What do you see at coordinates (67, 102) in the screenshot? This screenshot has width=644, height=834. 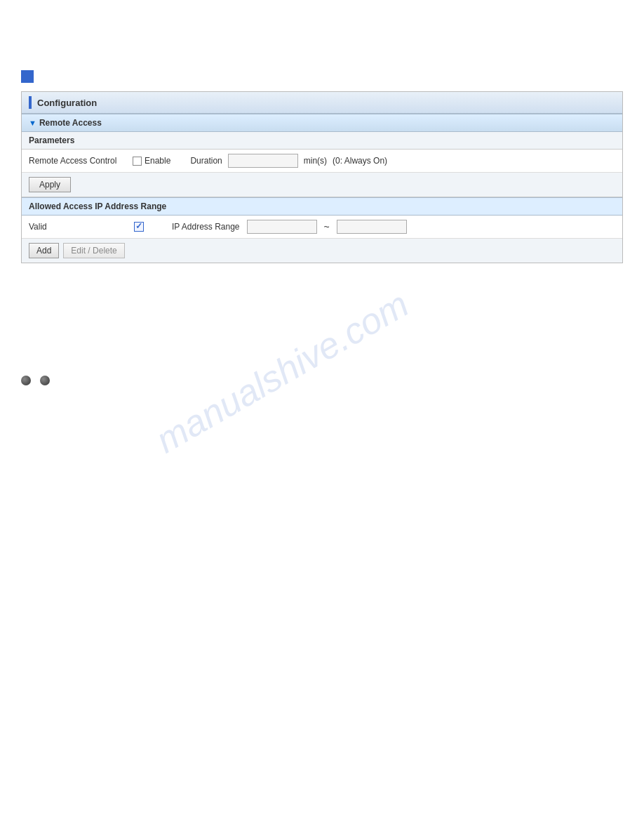 I see `config-title: Configuration` at bounding box center [67, 102].